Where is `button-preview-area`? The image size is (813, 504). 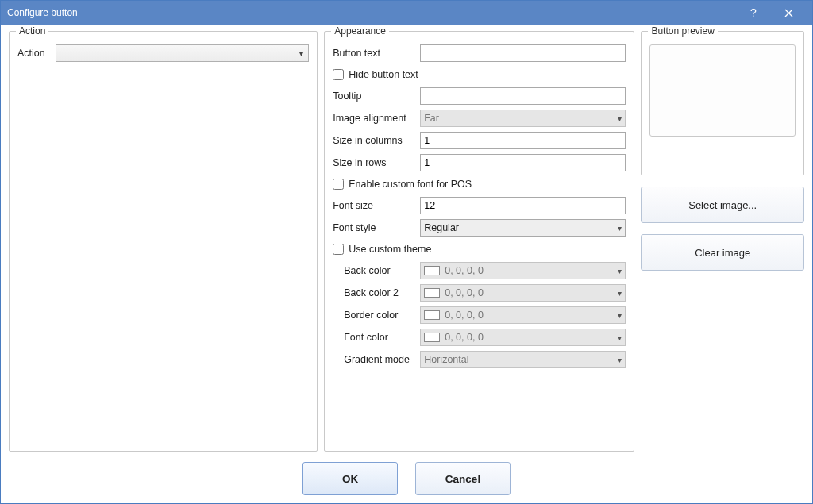
button-preview-area is located at coordinates (722, 90).